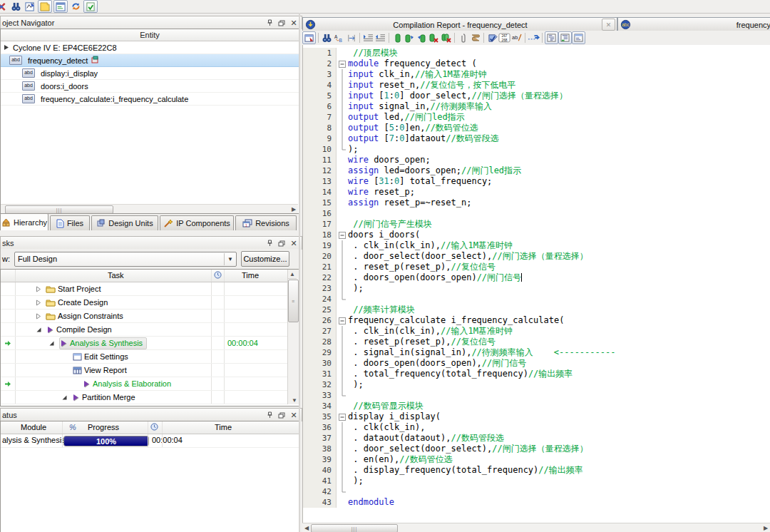  What do you see at coordinates (150, 384) in the screenshot?
I see `task-row: Analysis & Elaboration` at bounding box center [150, 384].